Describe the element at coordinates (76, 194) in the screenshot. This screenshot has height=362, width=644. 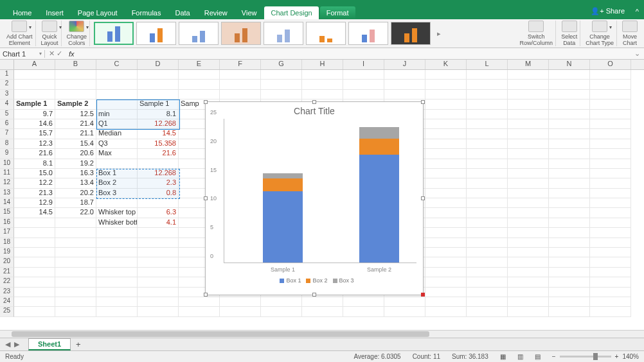
I see `cell: 20.2` at that location.